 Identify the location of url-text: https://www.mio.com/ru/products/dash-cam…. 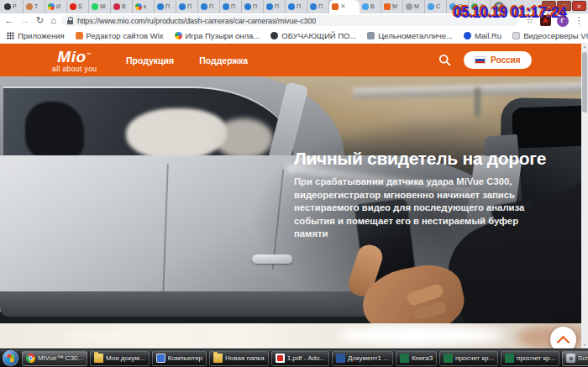
(197, 21).